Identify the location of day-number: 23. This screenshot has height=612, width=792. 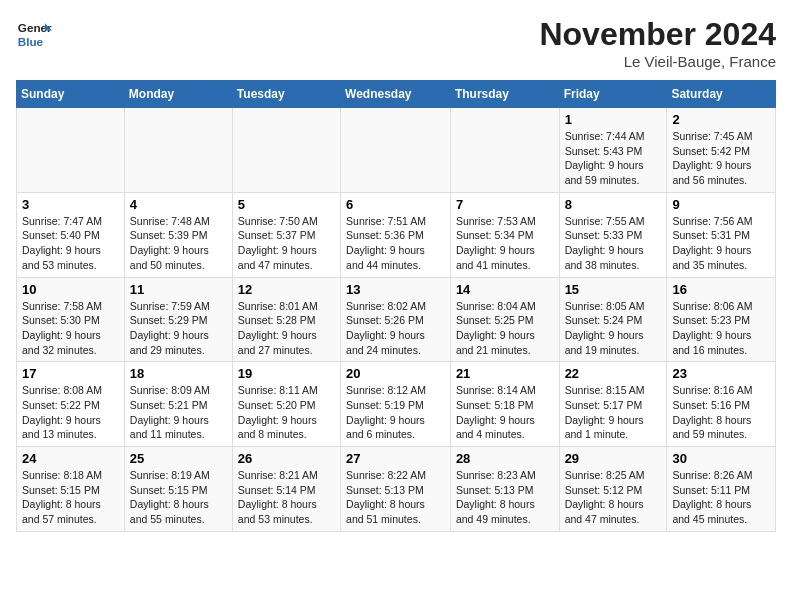
(721, 374).